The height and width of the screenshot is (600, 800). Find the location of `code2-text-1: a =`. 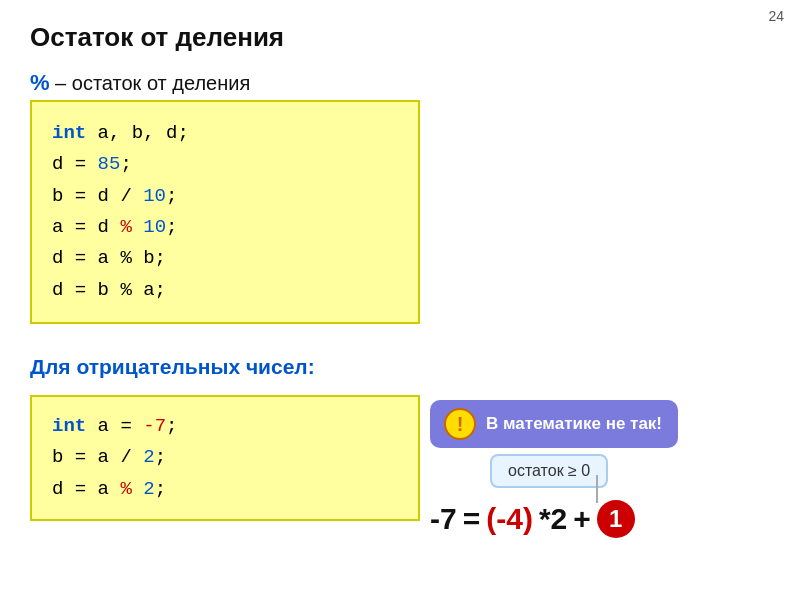

code2-text-1: a = is located at coordinates (114, 426).